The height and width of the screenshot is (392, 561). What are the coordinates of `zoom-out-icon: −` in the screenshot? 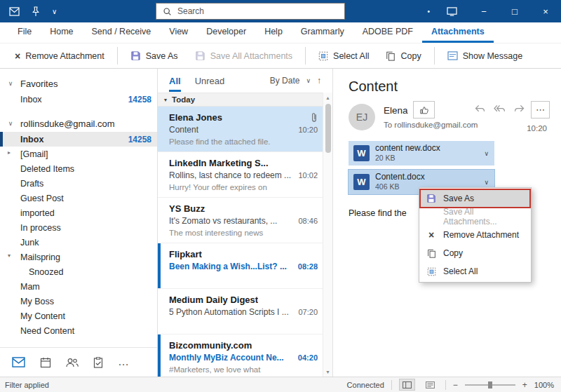 It's located at (456, 385).